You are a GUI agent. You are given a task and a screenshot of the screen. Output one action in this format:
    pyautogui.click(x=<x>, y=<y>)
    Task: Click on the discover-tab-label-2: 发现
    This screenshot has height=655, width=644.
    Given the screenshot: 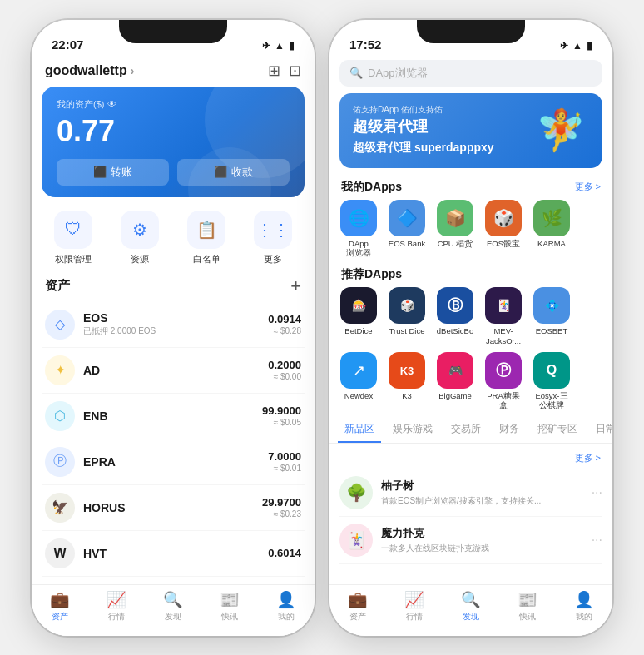 What is the action you would take?
    pyautogui.click(x=471, y=617)
    